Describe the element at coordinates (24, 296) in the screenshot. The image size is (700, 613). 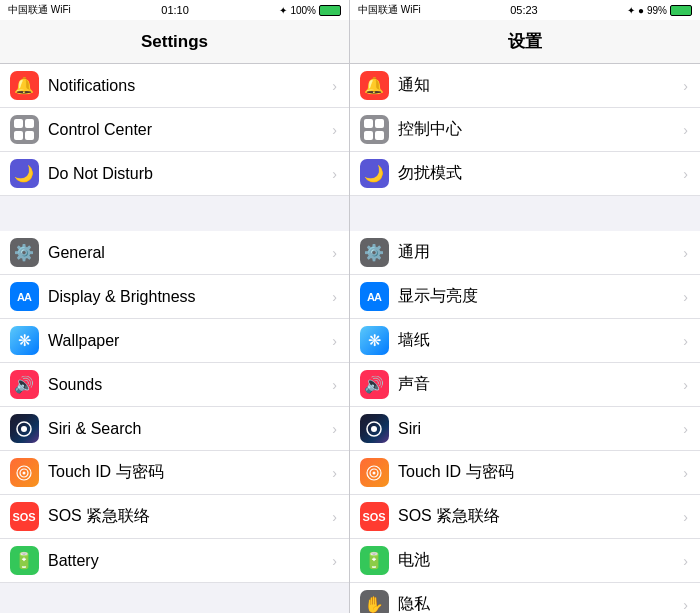
I see `left-icon-display-wrap: AA` at that location.